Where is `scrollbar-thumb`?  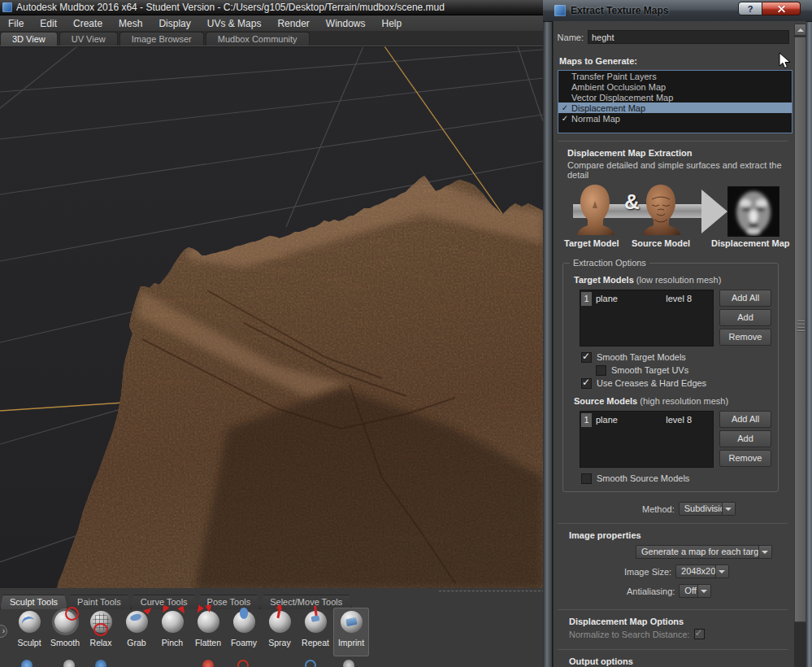
scrollbar-thumb is located at coordinates (800, 329).